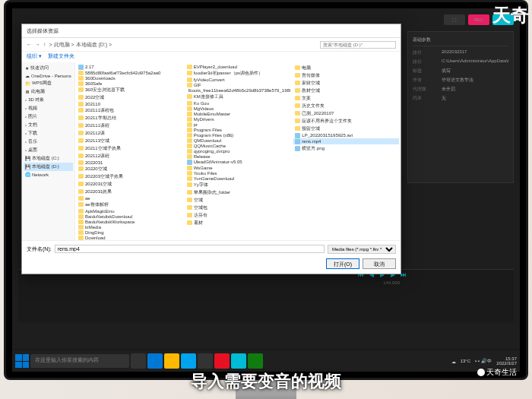  What do you see at coordinates (483, 362) in the screenshot?
I see `tray-icons: ▪ ▪ 🔊 中` at bounding box center [483, 362].